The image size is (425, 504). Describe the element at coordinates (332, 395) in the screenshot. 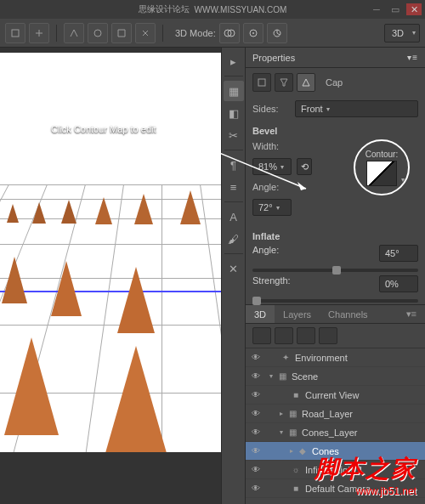

I see `layer-name: Current View` at that location.